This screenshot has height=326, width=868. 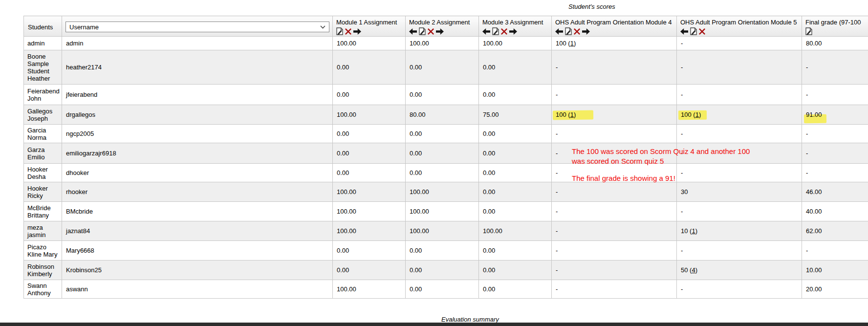 What do you see at coordinates (615, 22) in the screenshot?
I see `column-label: OHS Adult Program Orientation Module 4` at bounding box center [615, 22].